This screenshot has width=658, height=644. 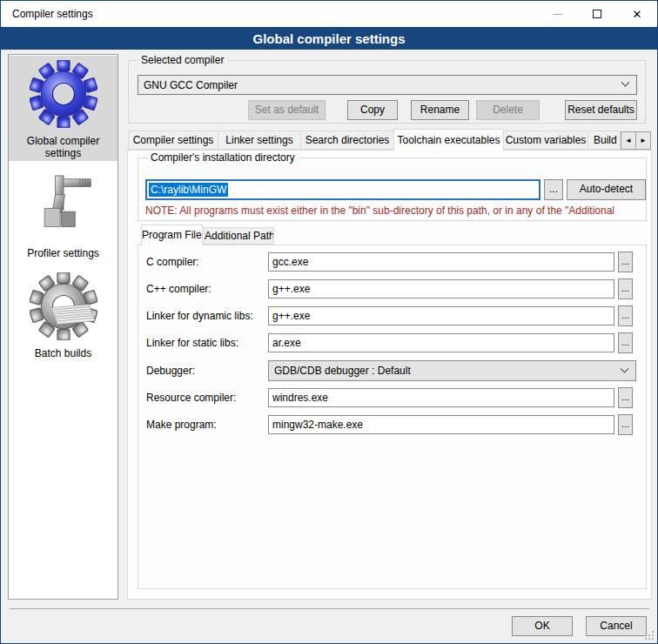 I want to click on cancel-button: Cancel, so click(x=616, y=627).